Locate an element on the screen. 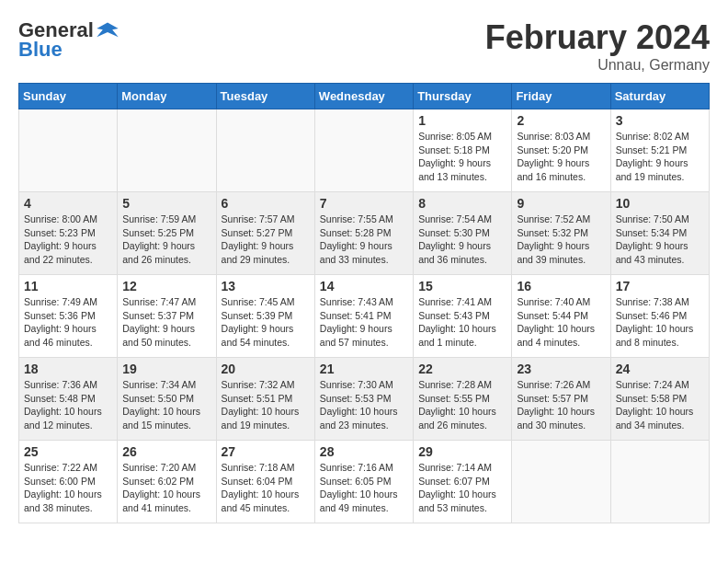 The image size is (728, 563). day-info: Sunrise: 7:47 AM Sunset: 5:37 PM Dayligh… is located at coordinates (166, 322).